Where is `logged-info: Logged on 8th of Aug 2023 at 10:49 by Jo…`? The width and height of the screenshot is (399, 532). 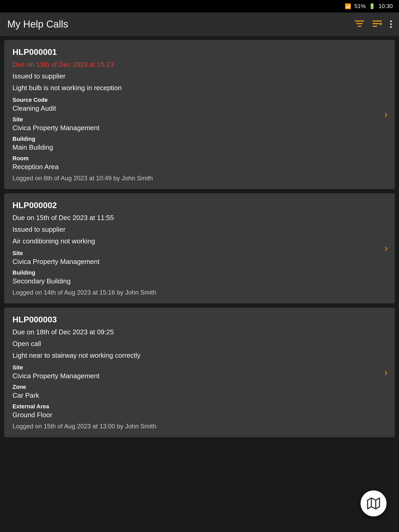
logged-info: Logged on 8th of Aug 2023 at 10:49 by Jo… is located at coordinates (200, 178).